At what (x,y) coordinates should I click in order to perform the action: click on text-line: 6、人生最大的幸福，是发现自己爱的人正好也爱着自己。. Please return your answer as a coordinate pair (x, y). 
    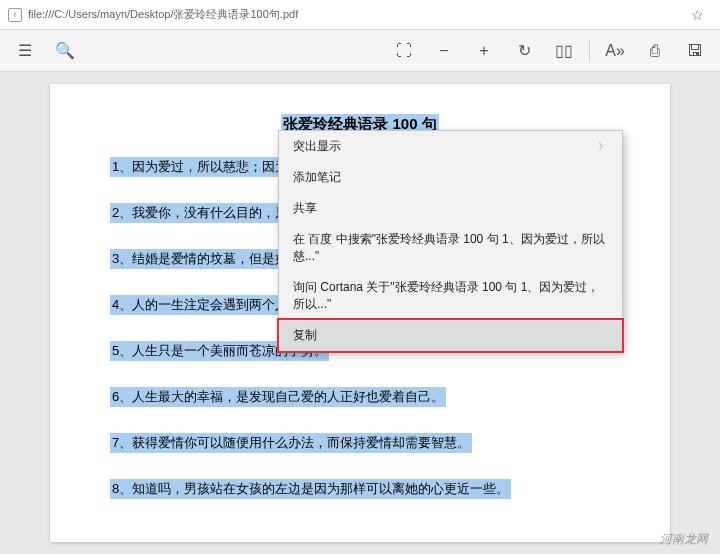
    Looking at the image, I should click on (278, 397).